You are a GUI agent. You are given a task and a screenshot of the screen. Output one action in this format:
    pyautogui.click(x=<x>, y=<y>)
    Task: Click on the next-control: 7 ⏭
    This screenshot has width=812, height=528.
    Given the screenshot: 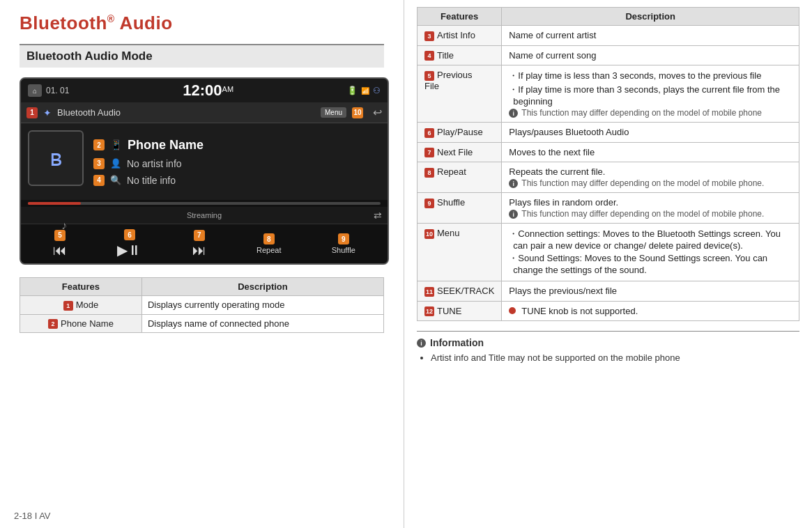 What is the action you would take?
    pyautogui.click(x=199, y=244)
    